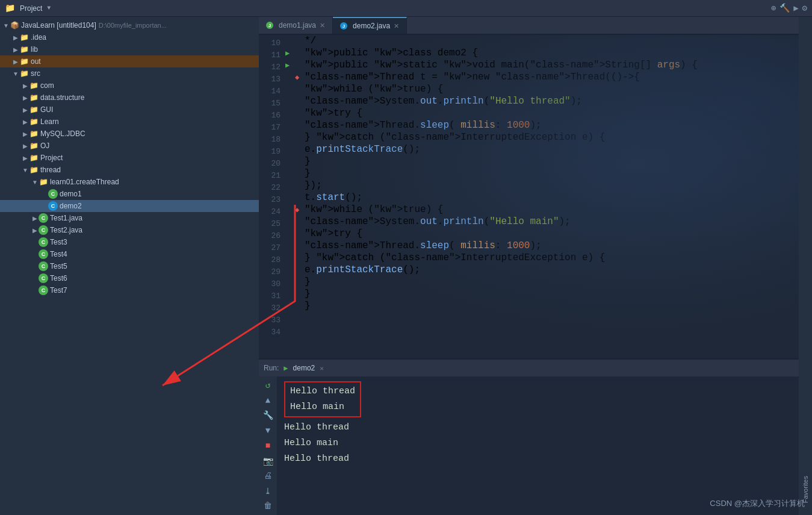  What do you see at coordinates (129, 73) in the screenshot?
I see `tree-item-src: ▼ 📁 src` at bounding box center [129, 73].